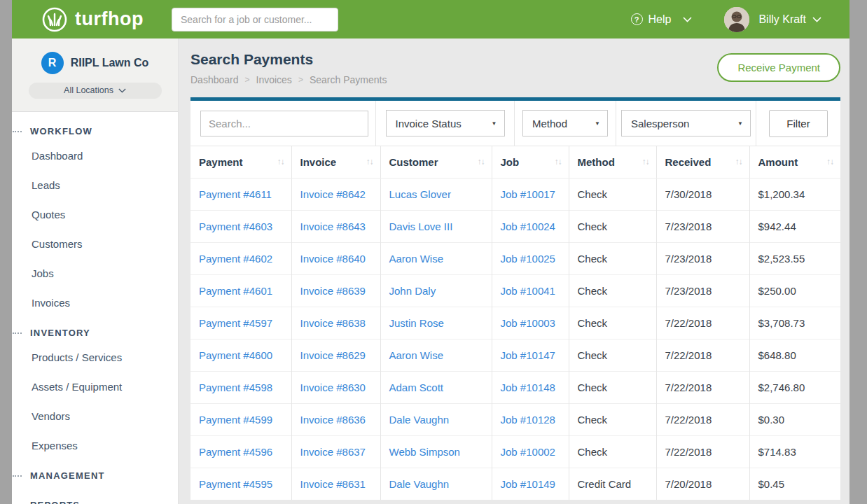 The width and height of the screenshot is (867, 504). What do you see at coordinates (241, 484) in the screenshot?
I see `payment-link: Payment #4595` at bounding box center [241, 484].